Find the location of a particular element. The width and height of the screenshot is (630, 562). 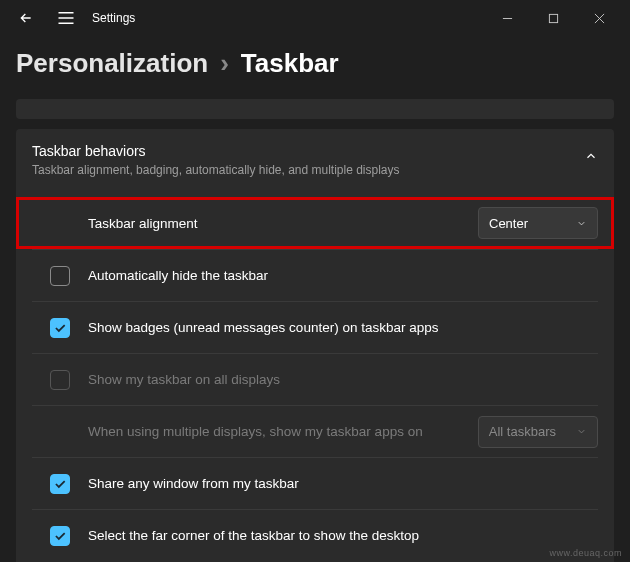

menu-button is located at coordinates (66, 18).